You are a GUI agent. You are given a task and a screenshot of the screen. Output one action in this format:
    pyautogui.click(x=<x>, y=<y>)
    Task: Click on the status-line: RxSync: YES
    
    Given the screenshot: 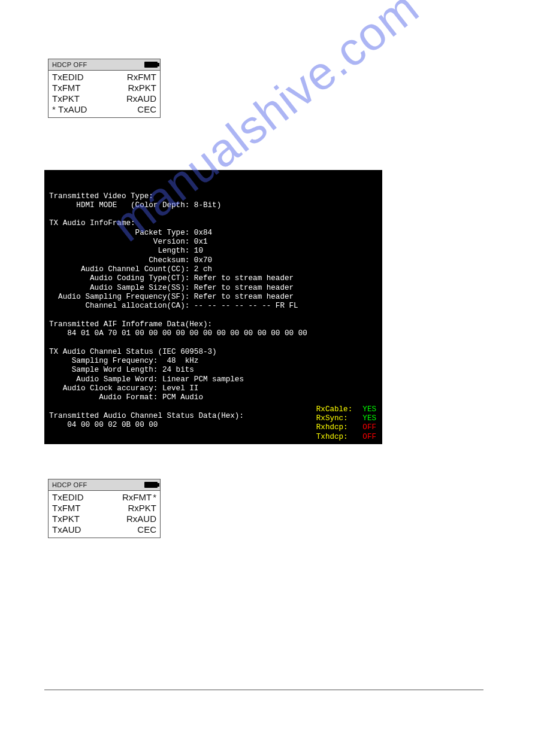 What is the action you would take?
    pyautogui.click(x=346, y=419)
    